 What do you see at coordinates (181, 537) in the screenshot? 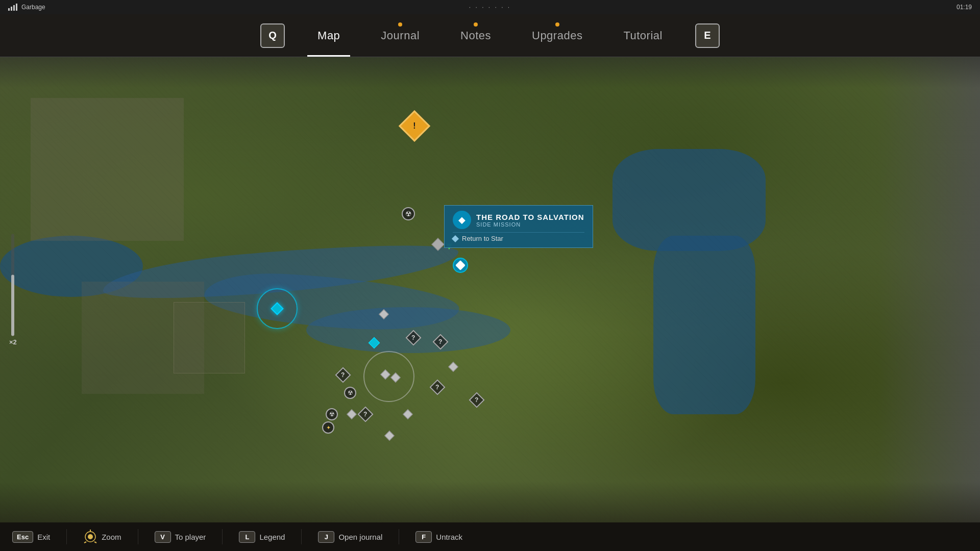
I see `action-to-player: V To player` at bounding box center [181, 537].